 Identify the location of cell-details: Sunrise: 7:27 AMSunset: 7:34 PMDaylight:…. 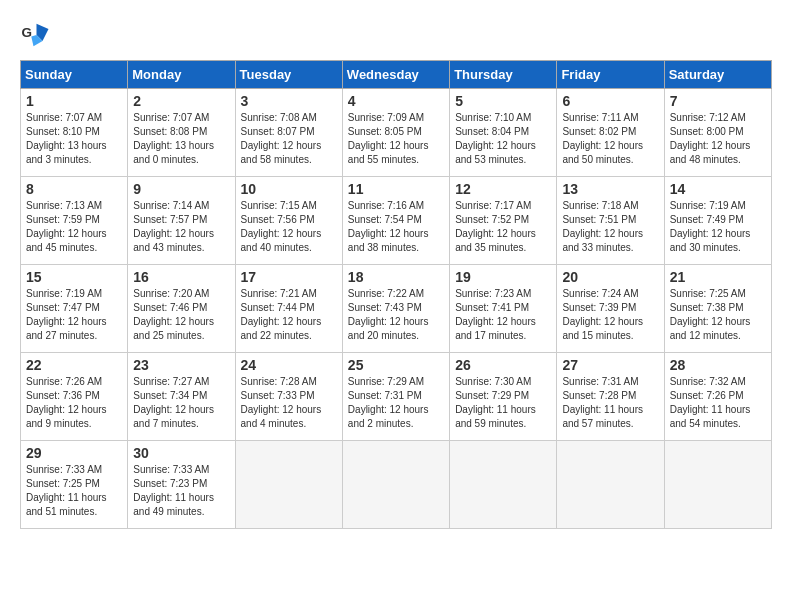
(181, 403).